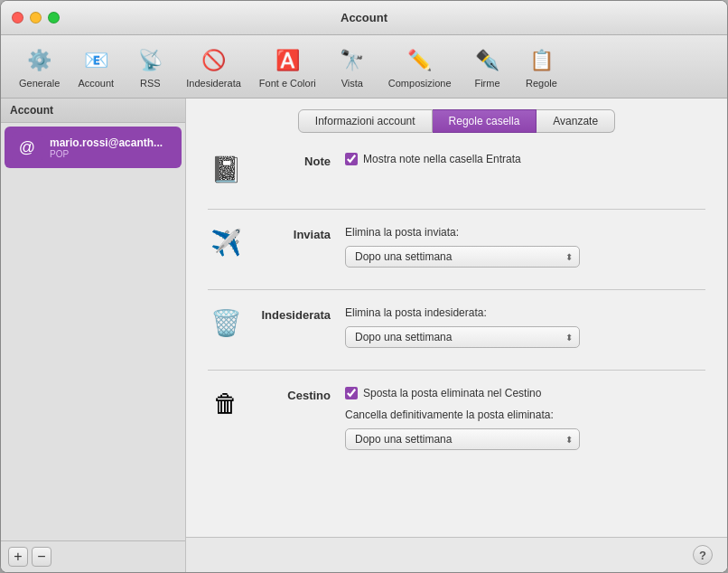 Image resolution: width=728 pixels, height=573 pixels. Describe the element at coordinates (352, 83) in the screenshot. I see `toolbar-label-vista: Vista` at that location.